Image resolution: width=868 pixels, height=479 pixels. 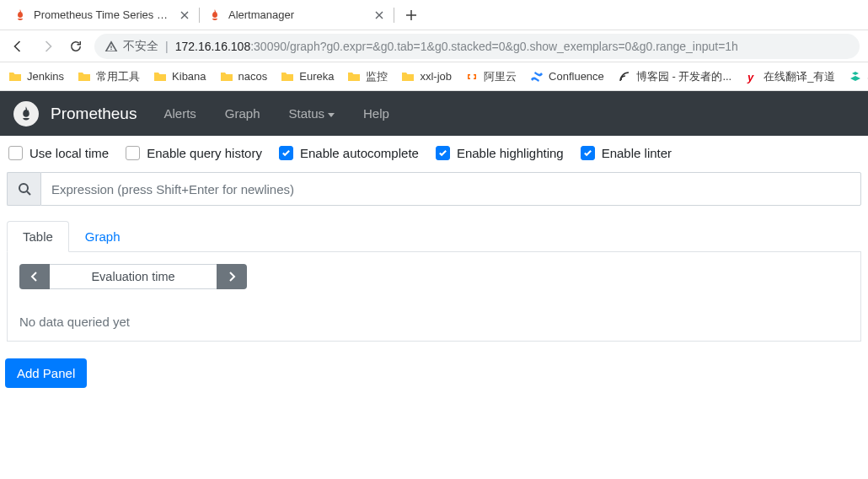 I want to click on bookmark-label: xxl-job, so click(x=436, y=76).